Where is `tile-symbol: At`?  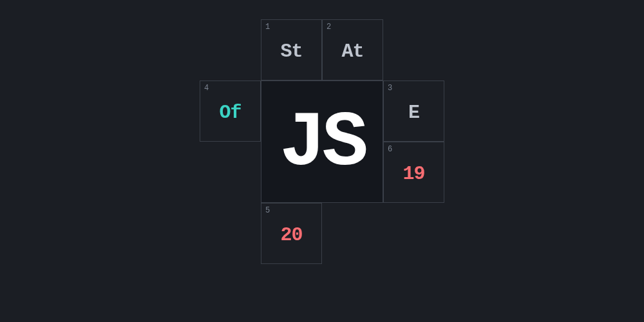
tile-symbol: At is located at coordinates (353, 51).